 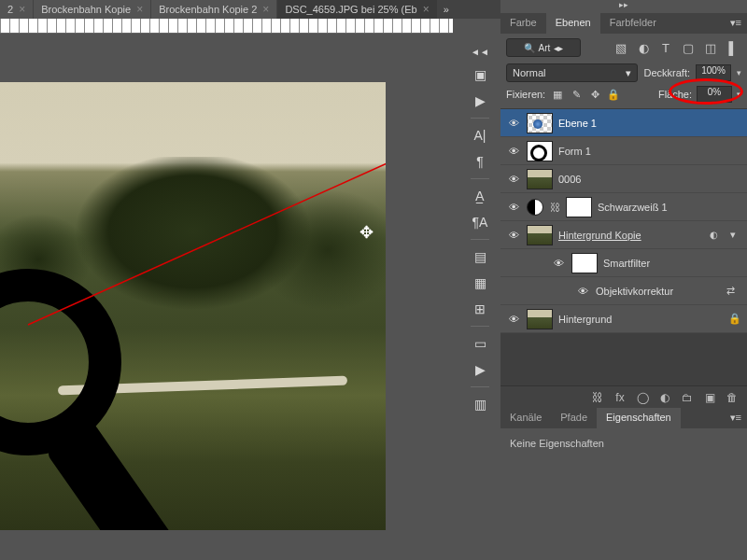 What do you see at coordinates (624, 7) in the screenshot?
I see `collapse-toggle-icon: ▸▸` at bounding box center [624, 7].